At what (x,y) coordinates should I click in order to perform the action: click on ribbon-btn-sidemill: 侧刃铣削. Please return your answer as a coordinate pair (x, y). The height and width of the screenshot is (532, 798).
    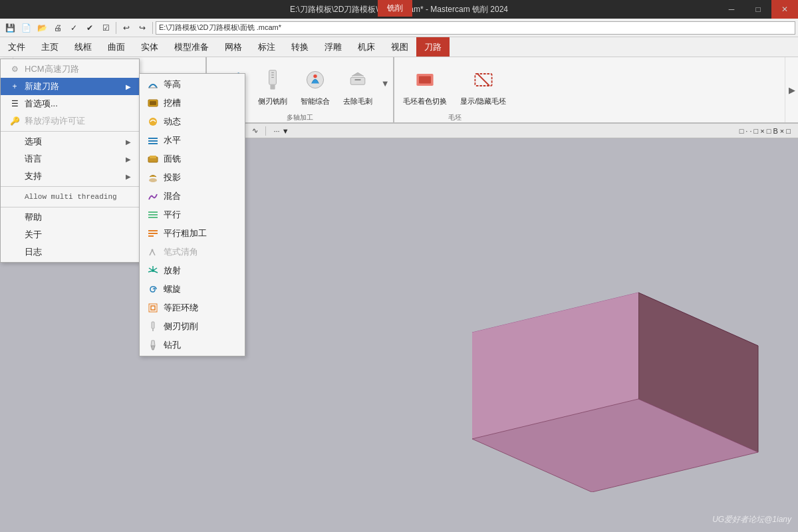
    Looking at the image, I should click on (273, 86).